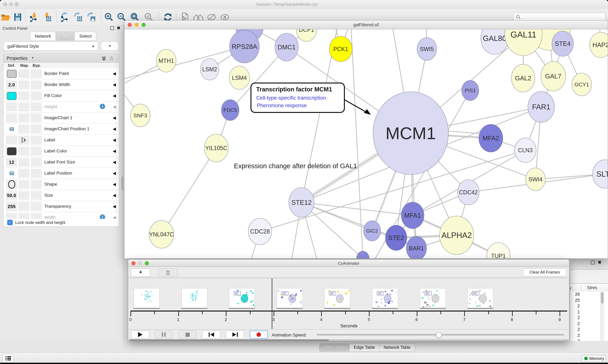  I want to click on style-options-button: ▼, so click(110, 46).